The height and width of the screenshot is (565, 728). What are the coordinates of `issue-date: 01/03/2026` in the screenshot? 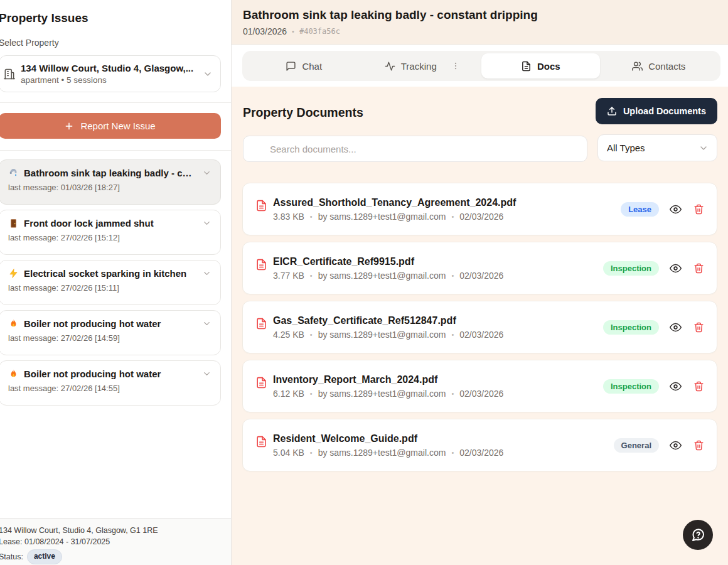 It's located at (265, 31).